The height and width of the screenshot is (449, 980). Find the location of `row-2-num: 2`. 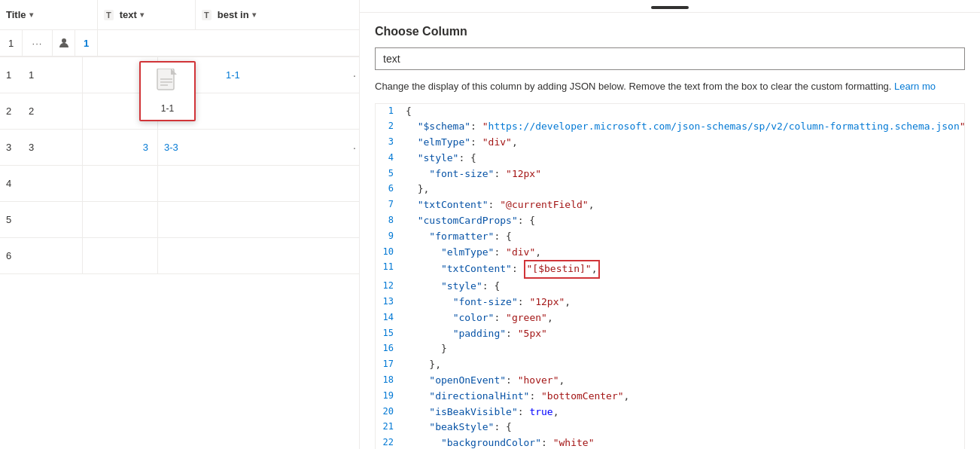

row-2-num: 2 is located at coordinates (9, 111).